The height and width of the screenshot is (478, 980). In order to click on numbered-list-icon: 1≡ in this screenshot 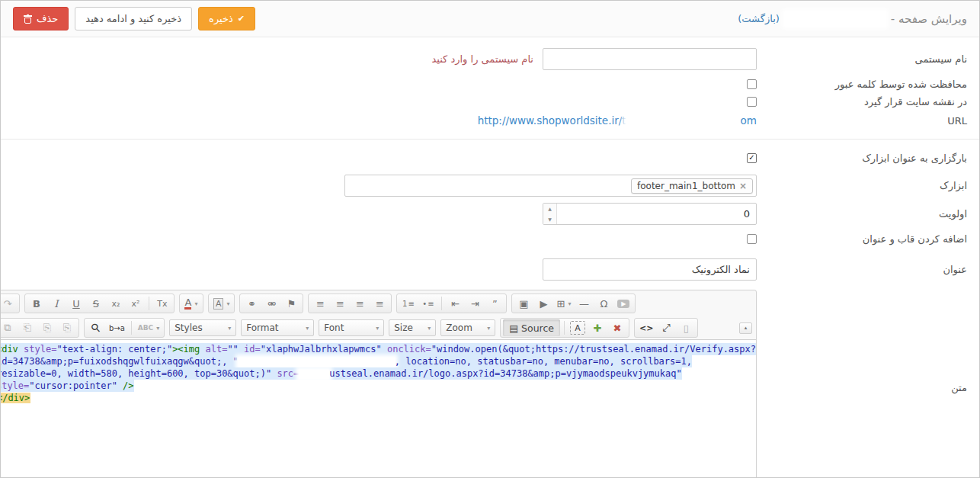, I will do `click(408, 303)`.